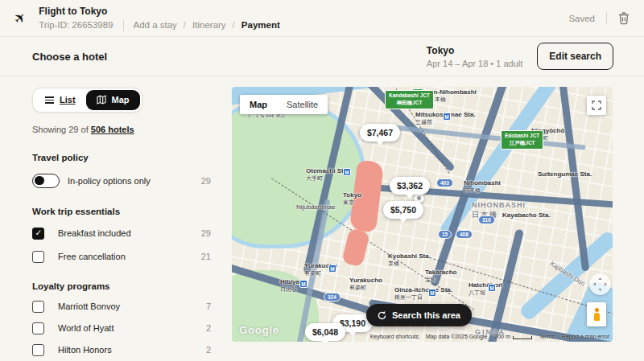  I want to click on top-bar: ✈ Flight to Tokyo Trip-ID: 26653989 Add …, so click(322, 18).